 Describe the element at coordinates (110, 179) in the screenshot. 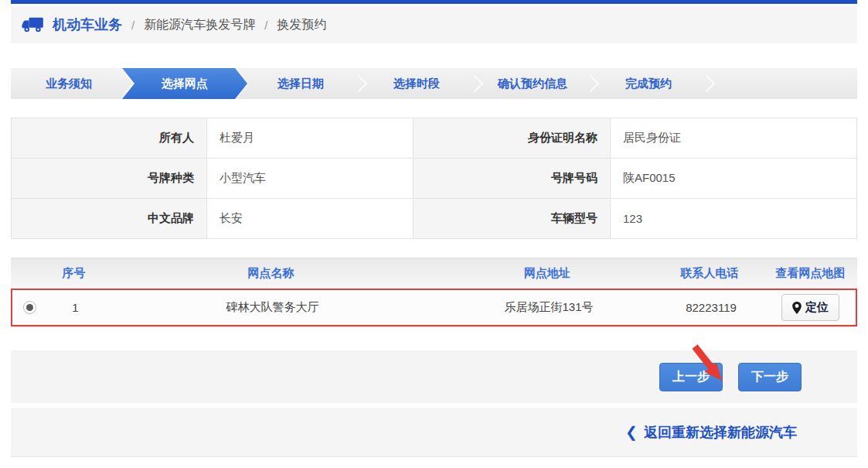

I see `plate-type-label: 号牌种类` at that location.